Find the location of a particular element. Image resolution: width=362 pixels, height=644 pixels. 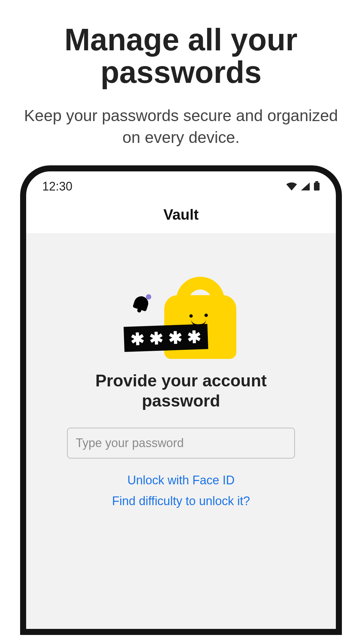

status-icons is located at coordinates (303, 186).